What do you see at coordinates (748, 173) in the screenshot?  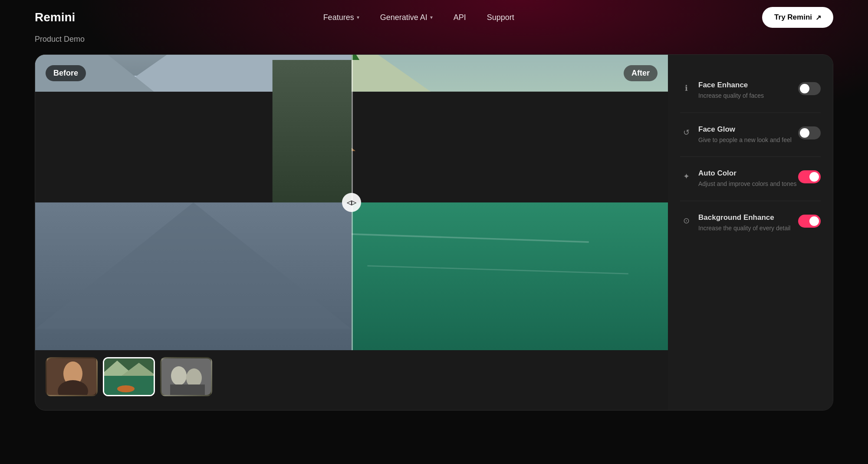 I see `auto-color-title: Auto Color` at bounding box center [748, 173].